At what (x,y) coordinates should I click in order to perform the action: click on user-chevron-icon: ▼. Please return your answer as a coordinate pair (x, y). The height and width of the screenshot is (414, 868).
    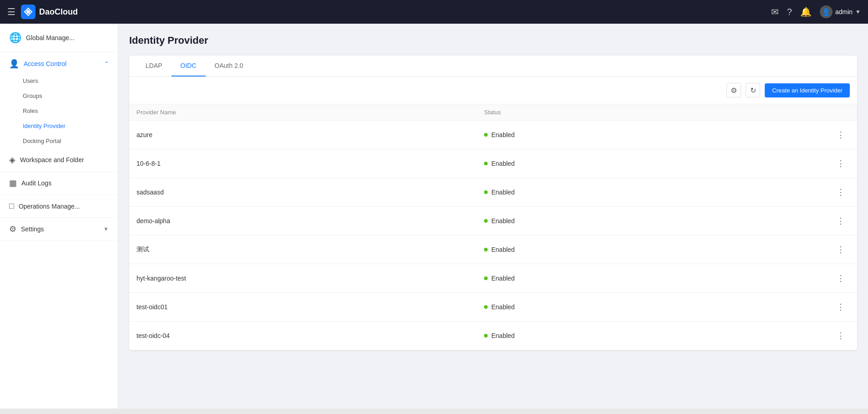
    Looking at the image, I should click on (858, 12).